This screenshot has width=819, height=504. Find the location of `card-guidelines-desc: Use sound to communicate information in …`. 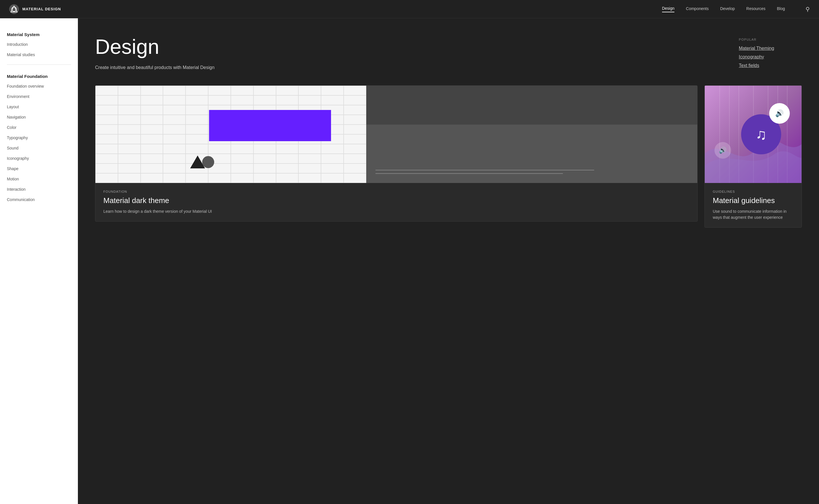

card-guidelines-desc: Use sound to communicate information in … is located at coordinates (753, 215).